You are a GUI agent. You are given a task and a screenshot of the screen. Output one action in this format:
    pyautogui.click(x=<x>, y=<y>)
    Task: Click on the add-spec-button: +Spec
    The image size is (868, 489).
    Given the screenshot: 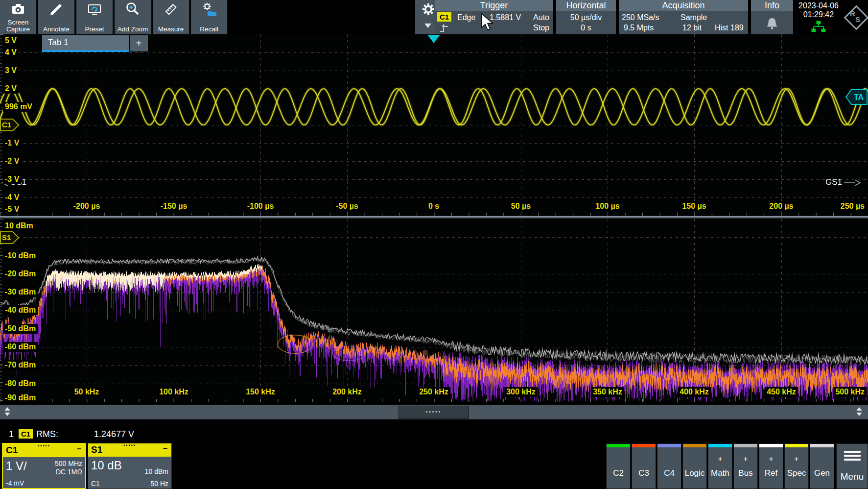 What is the action you would take?
    pyautogui.click(x=797, y=466)
    